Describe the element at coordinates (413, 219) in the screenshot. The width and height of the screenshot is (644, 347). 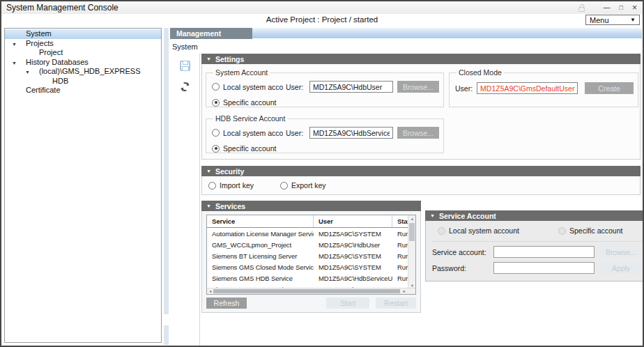
I see `scroll-up-icon: ▲` at that location.